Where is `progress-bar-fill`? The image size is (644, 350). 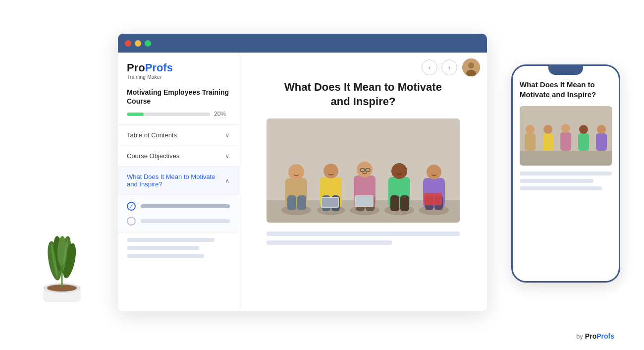
progress-bar-fill is located at coordinates (135, 114).